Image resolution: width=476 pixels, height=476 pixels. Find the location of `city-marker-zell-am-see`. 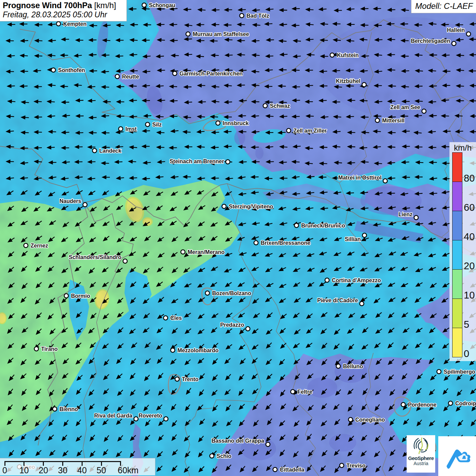

city-marker-zell-am-see is located at coordinates (424, 111).